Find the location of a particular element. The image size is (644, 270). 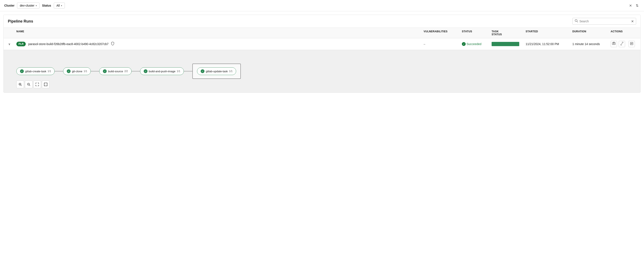

search-input is located at coordinates (604, 21).